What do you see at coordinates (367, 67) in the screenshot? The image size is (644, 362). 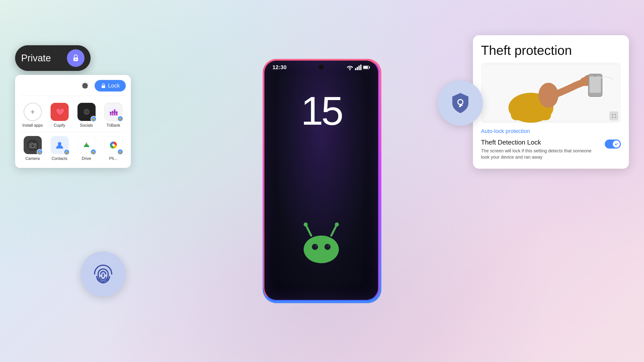 I see `battery-icon` at bounding box center [367, 67].